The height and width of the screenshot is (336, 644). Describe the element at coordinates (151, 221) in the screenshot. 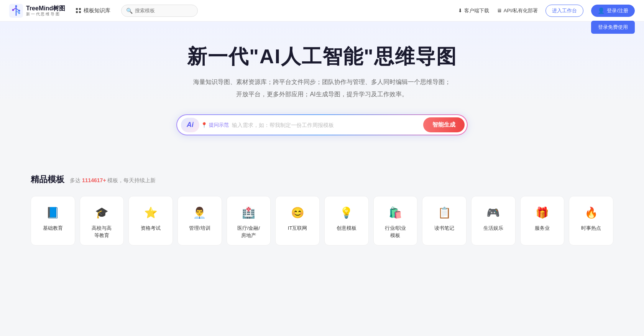

I see `category-card-qualification-exam: ⭐资格考试` at that location.